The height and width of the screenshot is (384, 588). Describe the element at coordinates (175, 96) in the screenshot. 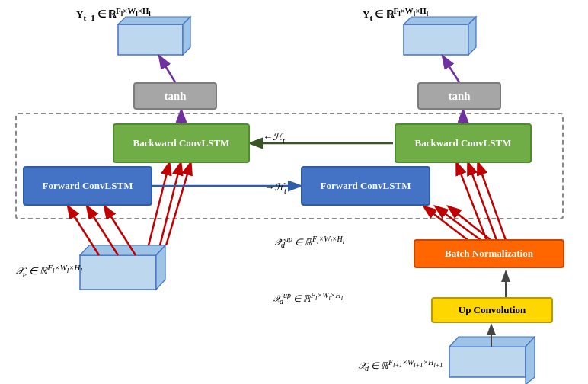

I see `tanh-left: tanh` at that location.